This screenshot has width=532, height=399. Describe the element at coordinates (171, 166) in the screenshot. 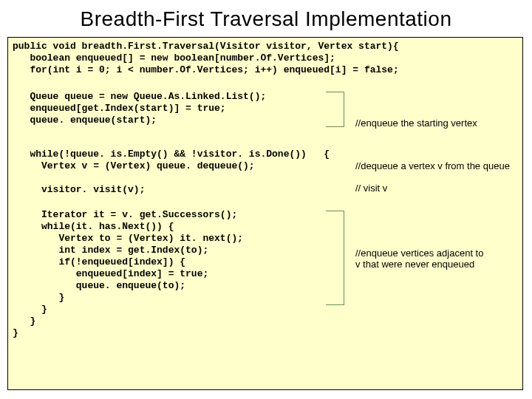

I see `code-line: Vertex v = (Vertex) queue. dequeue();` at that location.